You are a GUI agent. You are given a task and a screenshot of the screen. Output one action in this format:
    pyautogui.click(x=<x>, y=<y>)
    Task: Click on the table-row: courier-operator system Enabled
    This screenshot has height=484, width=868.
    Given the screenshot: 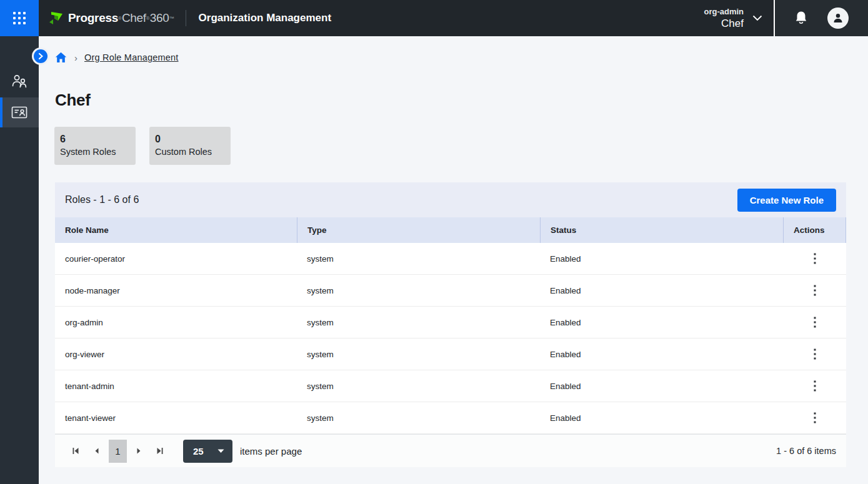 What is the action you would take?
    pyautogui.click(x=451, y=259)
    